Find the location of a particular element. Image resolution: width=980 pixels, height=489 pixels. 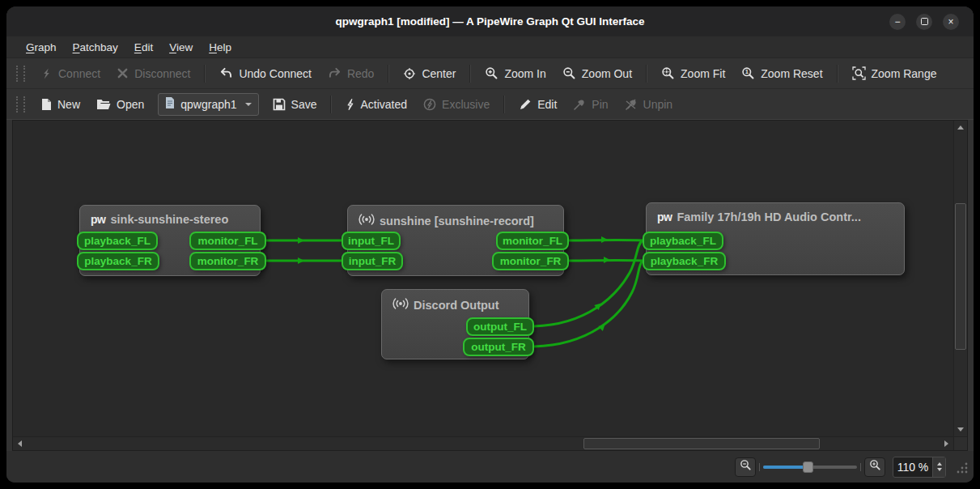

spin-down-icon is located at coordinates (940, 471).